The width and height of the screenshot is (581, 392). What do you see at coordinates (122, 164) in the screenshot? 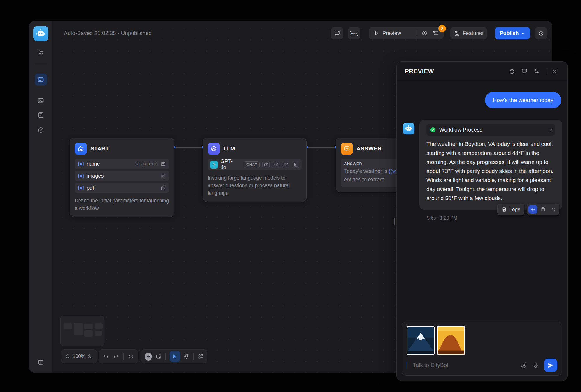
I see `start-field-name: {x} name REQUIRED` at bounding box center [122, 164].